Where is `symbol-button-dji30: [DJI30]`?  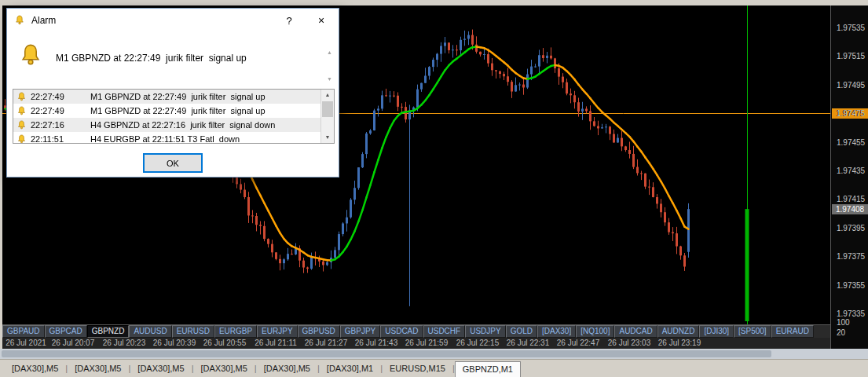 symbol-button-dji30: [DJI30] is located at coordinates (716, 331).